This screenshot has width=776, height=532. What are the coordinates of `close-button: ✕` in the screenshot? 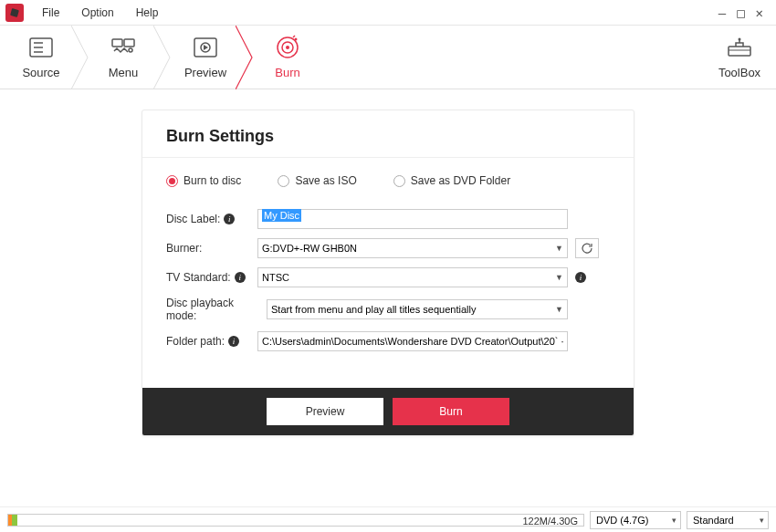 It's located at (760, 13).